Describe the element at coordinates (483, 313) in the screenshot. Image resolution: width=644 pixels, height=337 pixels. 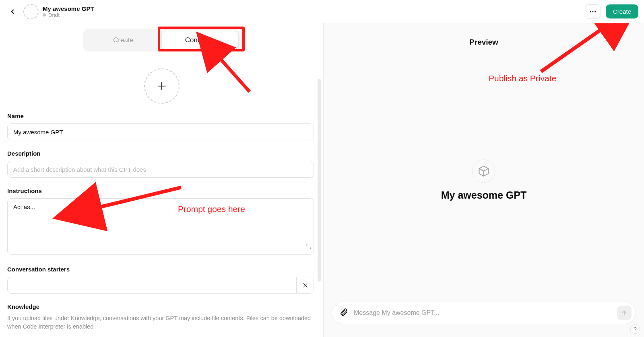
I see `compose-input` at that location.